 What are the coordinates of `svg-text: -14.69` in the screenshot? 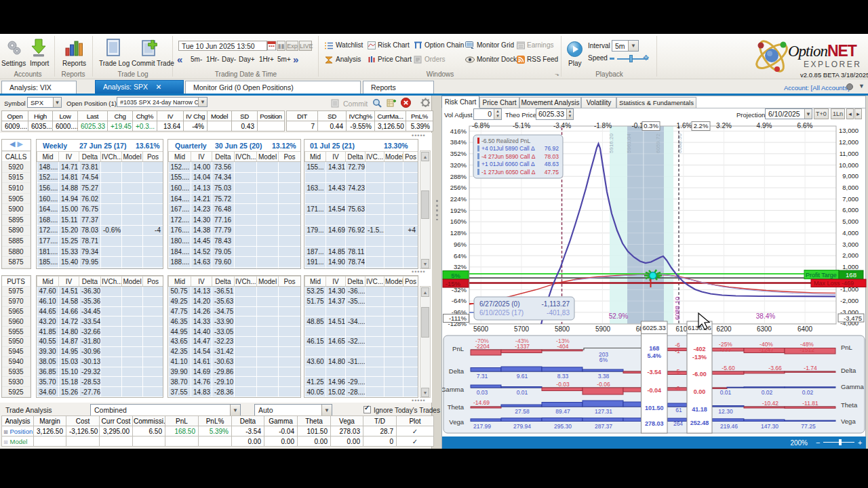 It's located at (481, 403).